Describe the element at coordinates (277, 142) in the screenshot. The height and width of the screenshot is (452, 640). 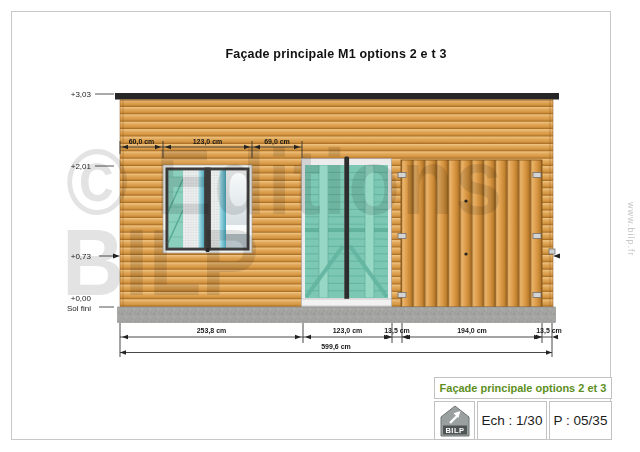
I see `dim-label: 69,0 cm` at that location.